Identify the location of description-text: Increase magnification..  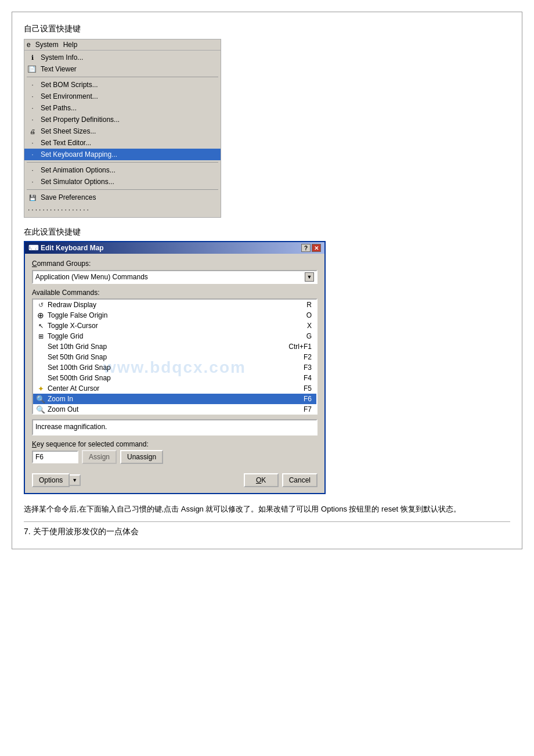
(71, 427).